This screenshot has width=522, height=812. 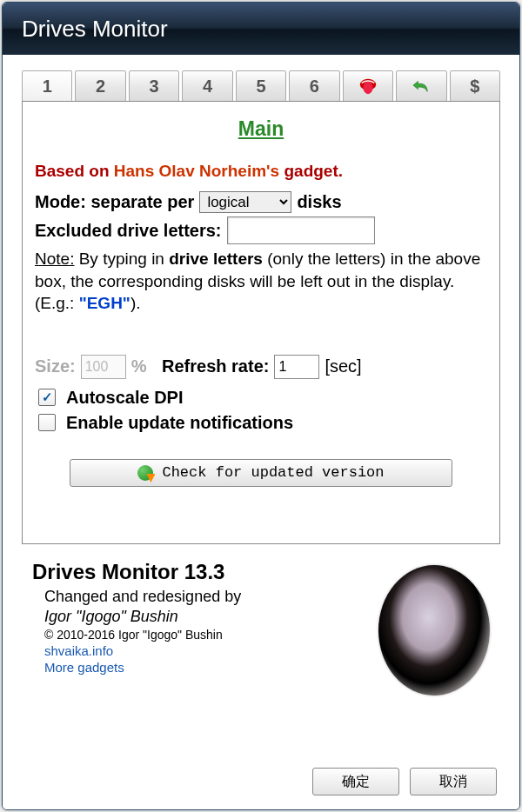 What do you see at coordinates (434, 630) in the screenshot?
I see `author-avatar` at bounding box center [434, 630].